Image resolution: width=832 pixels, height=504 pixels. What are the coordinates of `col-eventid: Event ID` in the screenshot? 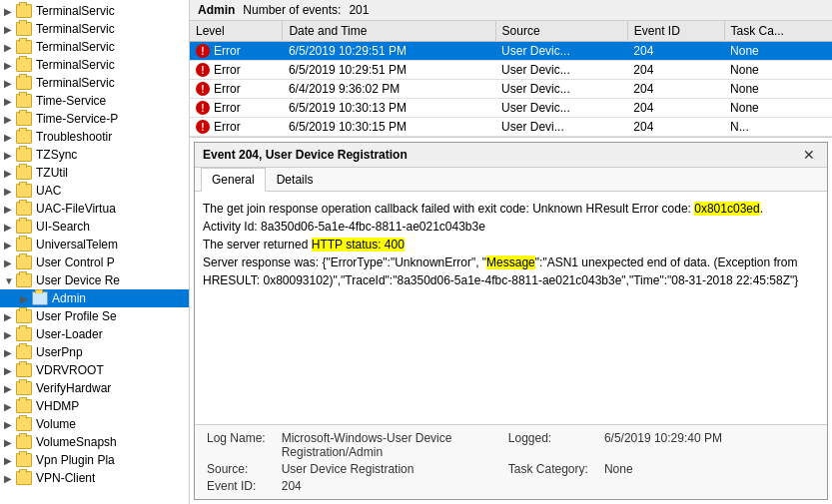 It's located at (675, 32).